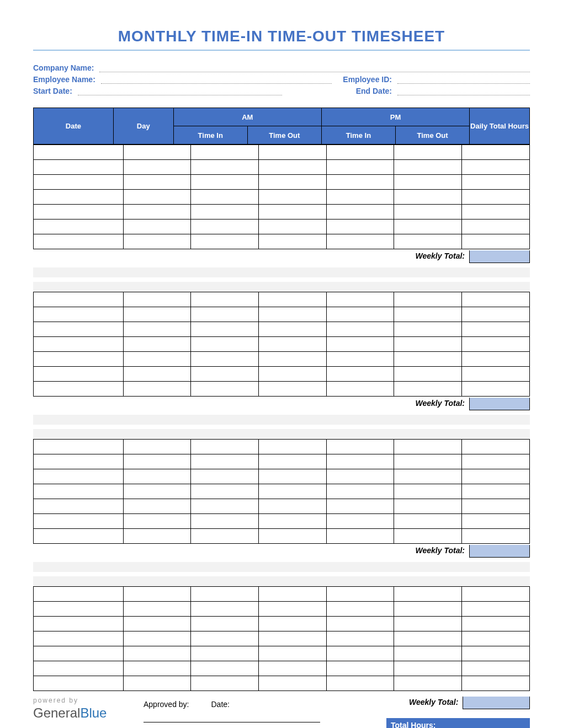 This screenshot has width=563, height=728. What do you see at coordinates (315, 67) in the screenshot?
I see `company-name-field` at bounding box center [315, 67].